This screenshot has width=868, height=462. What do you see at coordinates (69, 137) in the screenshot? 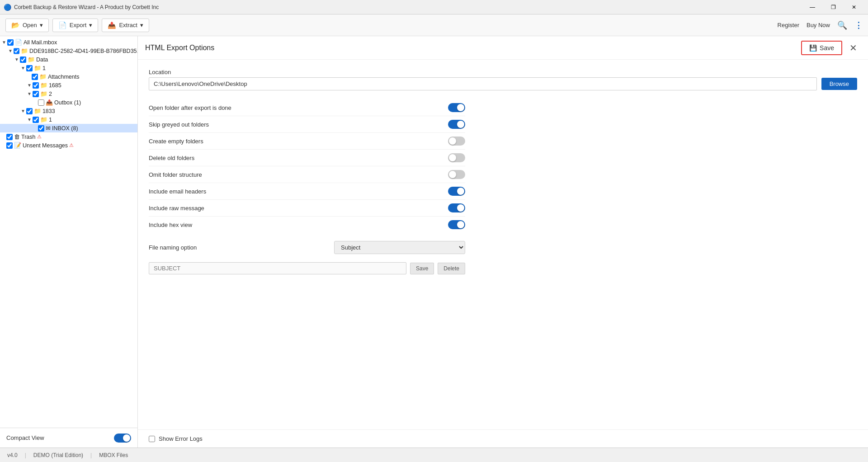
I see `tree-item-trash: ▶ 🗑 Trash ⚠` at bounding box center [69, 137].